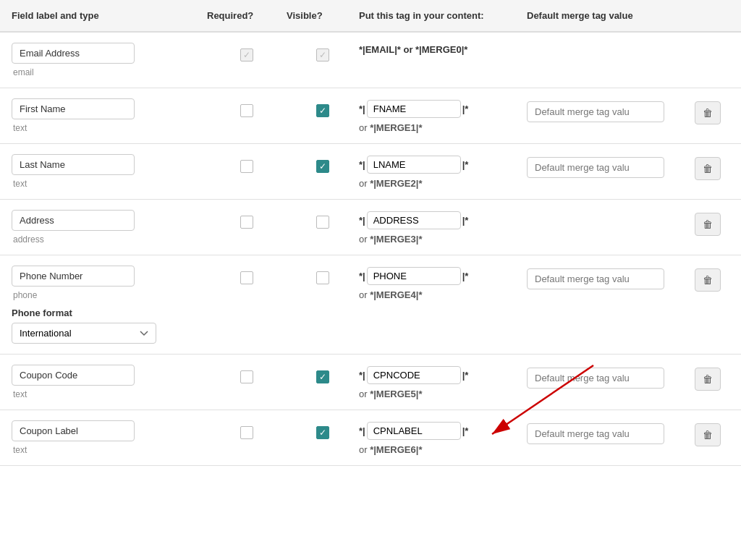 The image size is (741, 560). Describe the element at coordinates (247, 16) in the screenshot. I see `col-required-header: Required?` at that location.